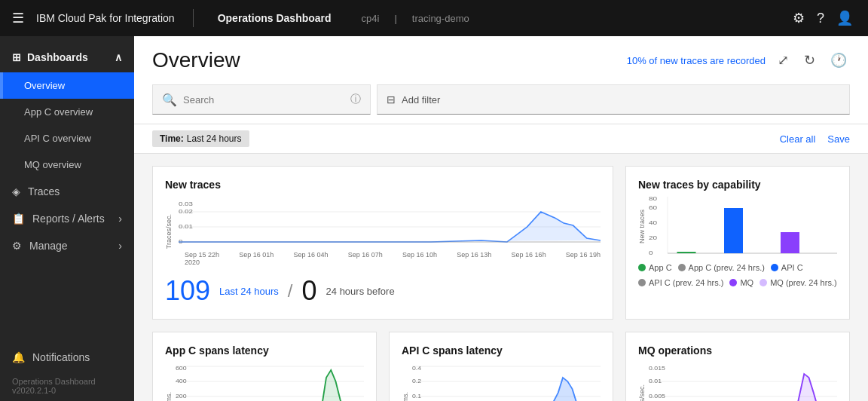 The image size is (868, 401). Describe the element at coordinates (613, 99) in the screenshot. I see `add-filter-box: ⊟ Add filter` at that location.